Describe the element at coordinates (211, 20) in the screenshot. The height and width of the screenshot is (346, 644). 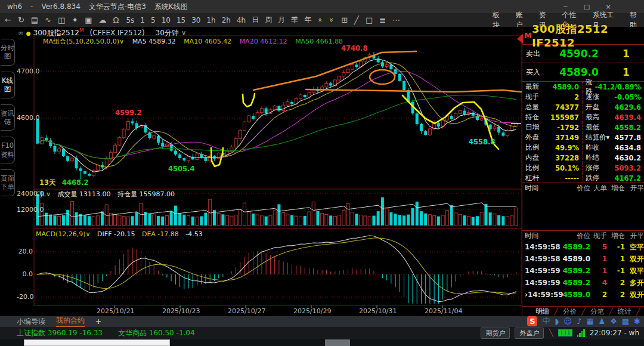
I see `period-1h-button: 1h` at that location.